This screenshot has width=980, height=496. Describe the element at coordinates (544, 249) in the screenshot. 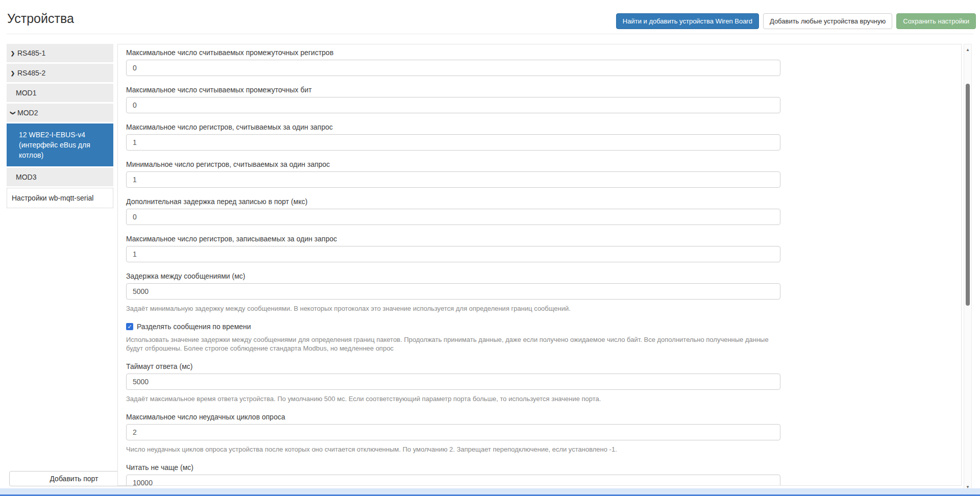

I see `form-field-max-write-registers: Максимальное число регистров, записываем…` at that location.